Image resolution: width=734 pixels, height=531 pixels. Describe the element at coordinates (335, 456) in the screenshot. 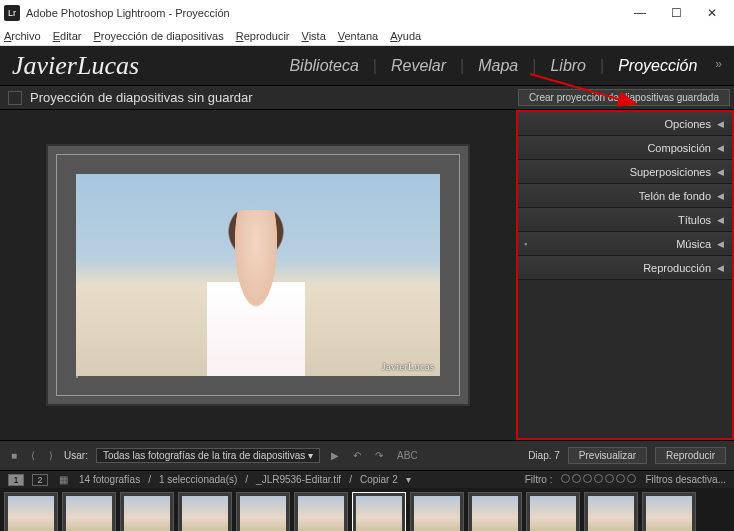

I see `play-button: ▶` at that location.